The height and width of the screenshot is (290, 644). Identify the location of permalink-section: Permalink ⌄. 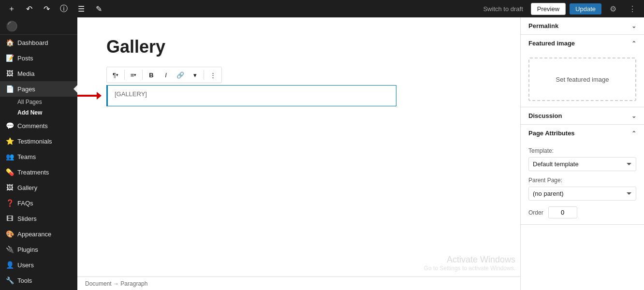
(582, 26).